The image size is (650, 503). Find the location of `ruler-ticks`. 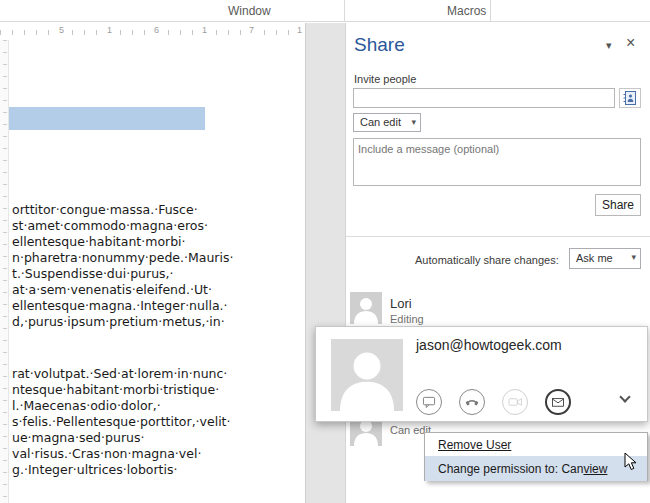

ruler-ticks is located at coordinates (5, 272).